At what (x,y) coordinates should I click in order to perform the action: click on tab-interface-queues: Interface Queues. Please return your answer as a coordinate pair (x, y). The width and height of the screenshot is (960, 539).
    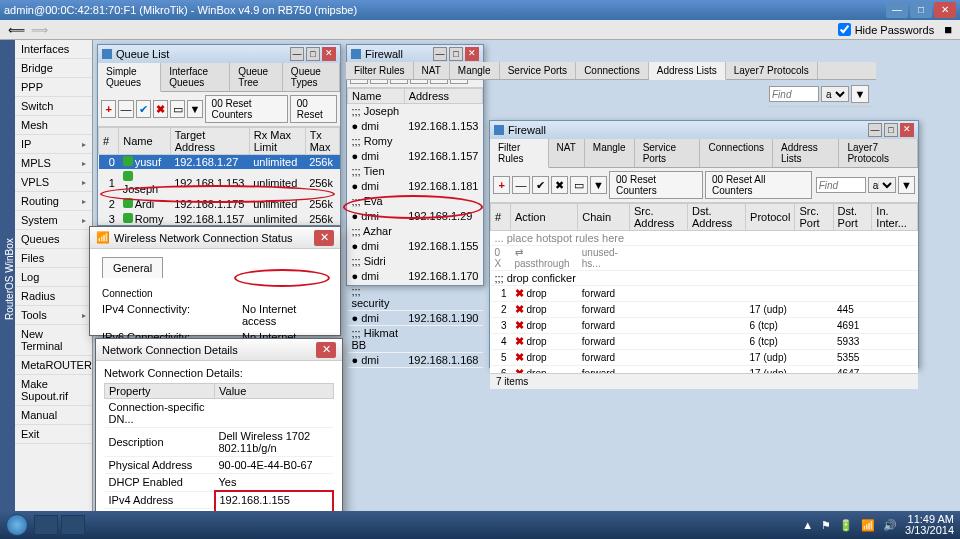
    Looking at the image, I should click on (196, 77).